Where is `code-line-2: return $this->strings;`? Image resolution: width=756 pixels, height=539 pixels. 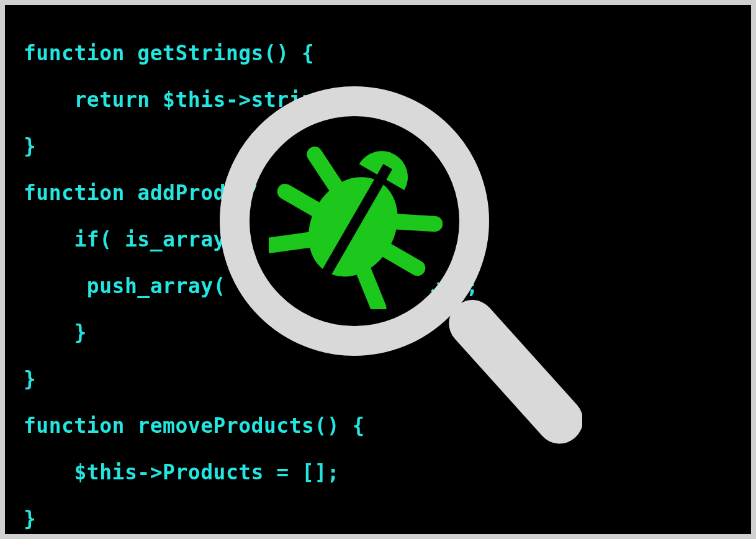
code-line-2: return $this->strings; is located at coordinates (188, 99).